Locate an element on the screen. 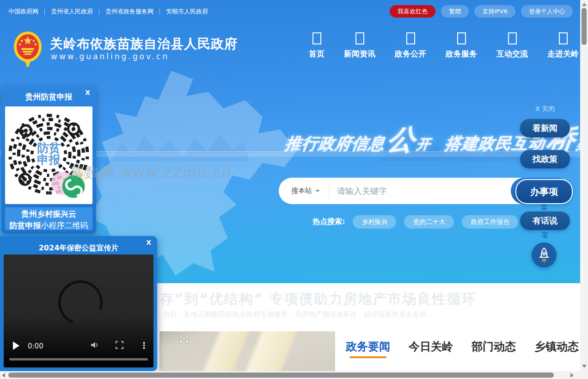  horizontal-scrollbar-thumb is located at coordinates (281, 375).